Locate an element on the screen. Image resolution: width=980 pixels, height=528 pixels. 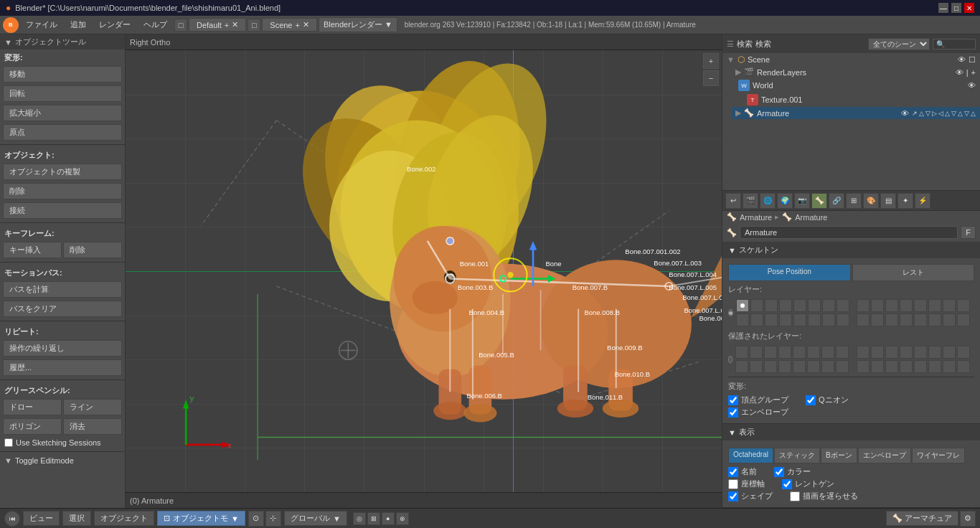
skeleton-toggle: ▼ スケルトン is located at coordinates (851, 250).